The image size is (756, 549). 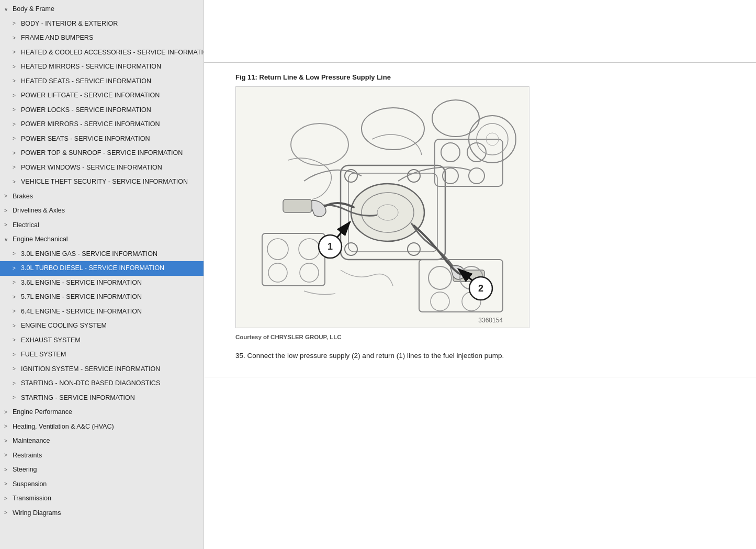 What do you see at coordinates (27, 456) in the screenshot?
I see `sidebar-item-label: Restraints` at bounding box center [27, 456].